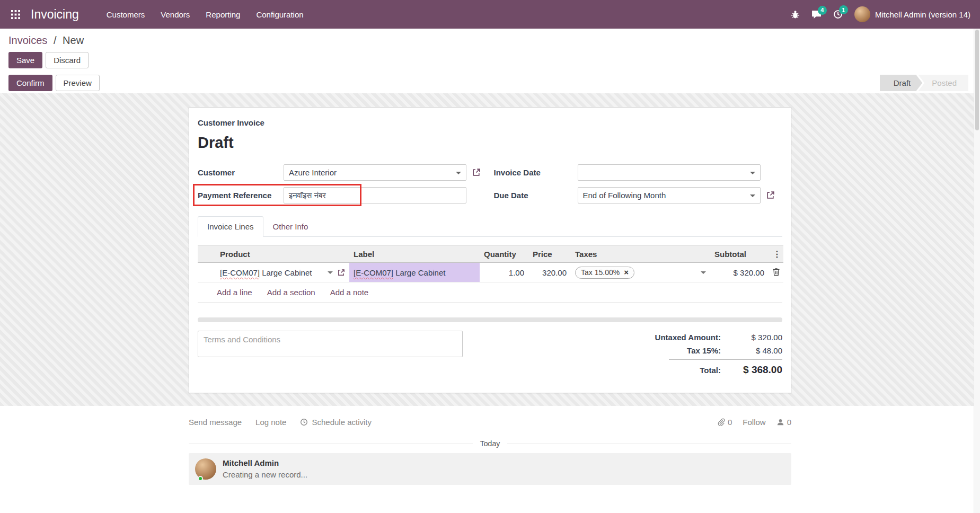 The width and height of the screenshot is (980, 513). Describe the element at coordinates (490, 444) in the screenshot. I see `date-divider: Today` at that location.